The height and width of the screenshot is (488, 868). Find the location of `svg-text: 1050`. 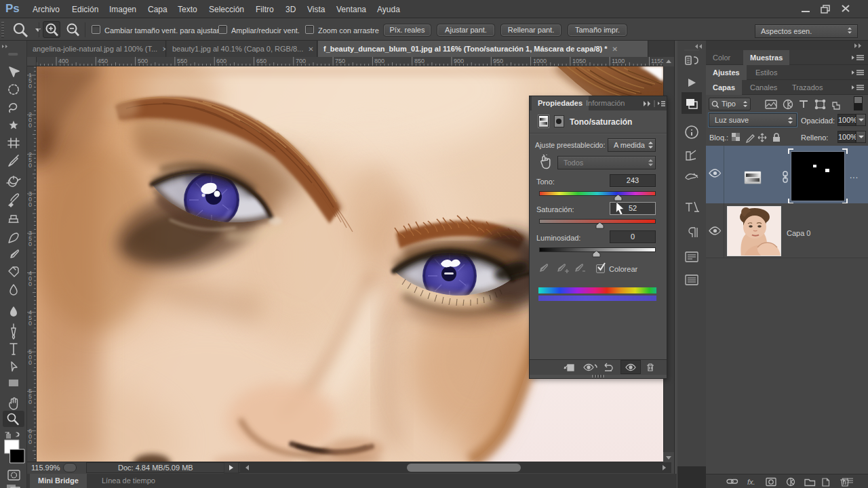

svg-text: 1050 is located at coordinates (579, 61).